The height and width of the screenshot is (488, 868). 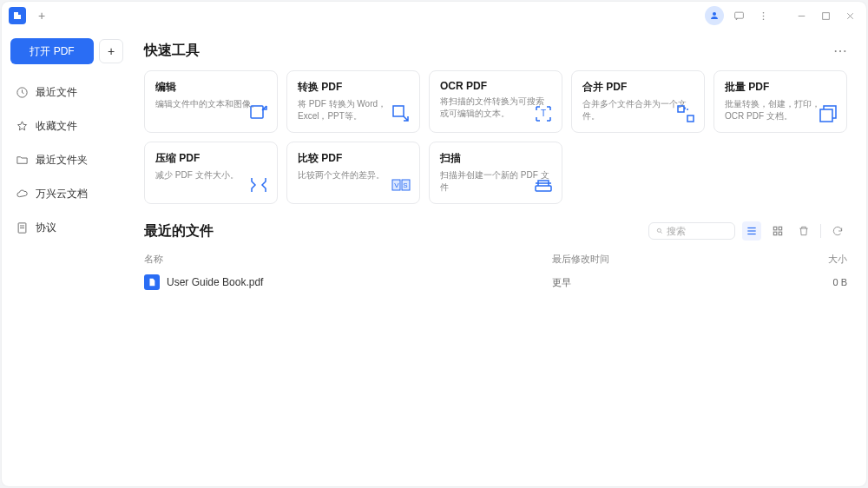 What do you see at coordinates (401, 185) in the screenshot?
I see `compare-icon: VS` at bounding box center [401, 185].